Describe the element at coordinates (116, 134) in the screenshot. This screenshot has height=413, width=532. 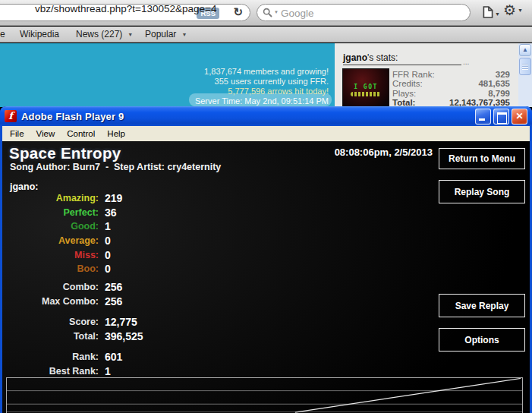
I see `menu-help: Help` at that location.